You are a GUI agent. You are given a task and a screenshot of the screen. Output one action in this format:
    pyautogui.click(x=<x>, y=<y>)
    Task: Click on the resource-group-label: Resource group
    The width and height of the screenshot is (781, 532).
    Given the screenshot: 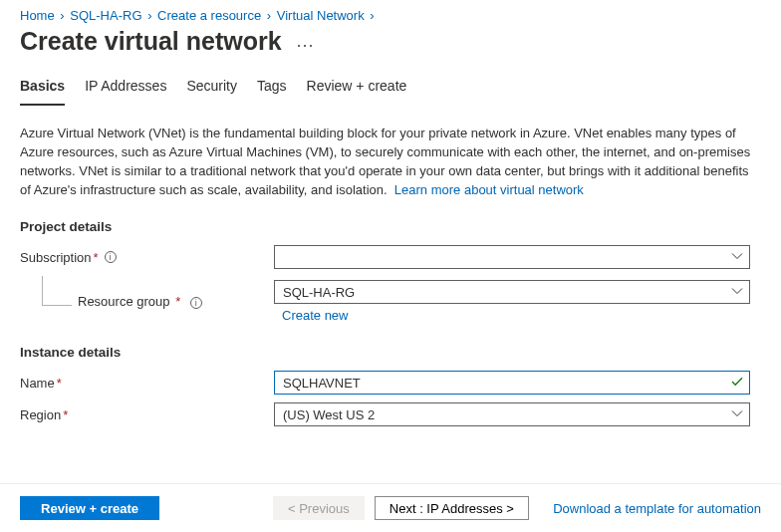 What is the action you would take?
    pyautogui.click(x=124, y=301)
    